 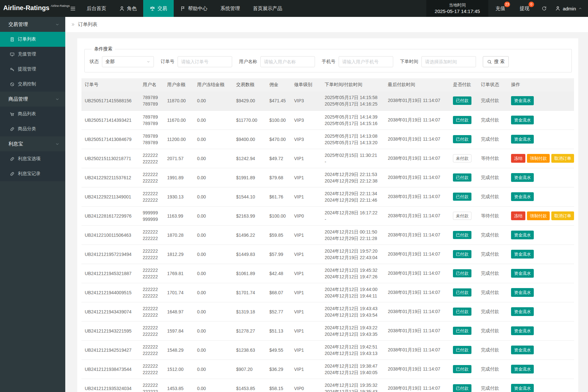 What do you see at coordinates (353, 158) in the screenshot?
I see `order-pay-time: 2025年02月15日 11:30:21-` at bounding box center [353, 158].